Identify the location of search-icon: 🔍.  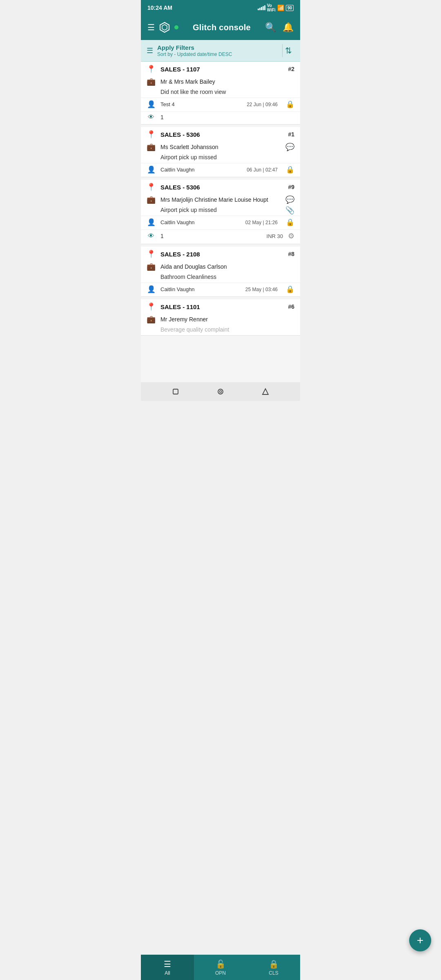
(270, 27).